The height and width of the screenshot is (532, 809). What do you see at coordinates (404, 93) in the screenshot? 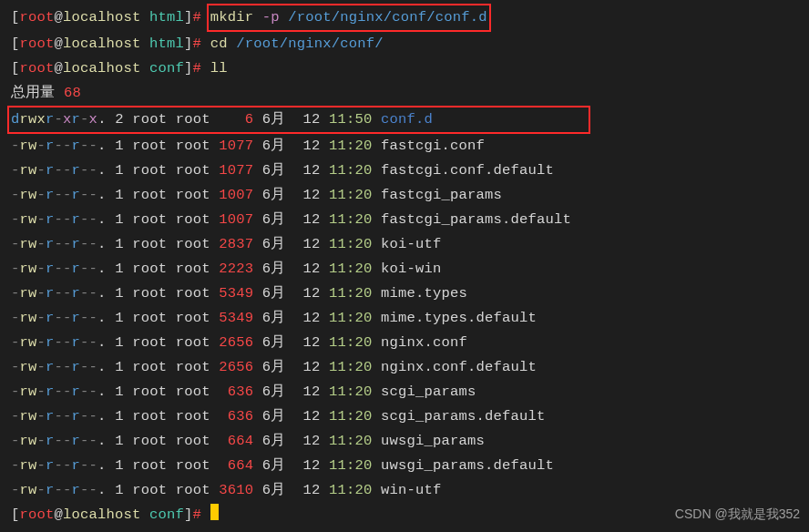
I see `ls-total: 总用量 68` at bounding box center [404, 93].